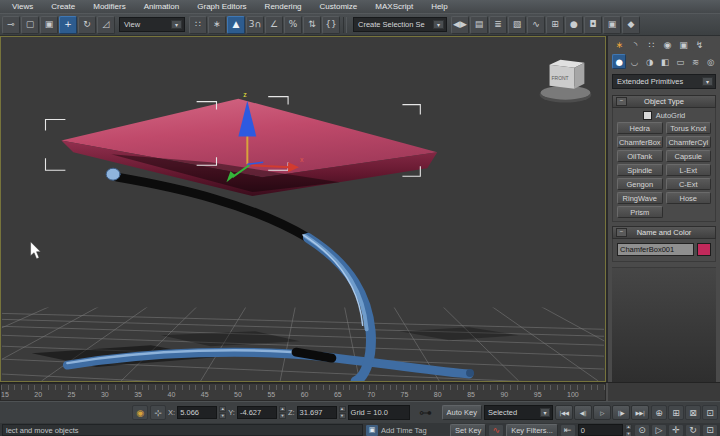  What do you see at coordinates (710, 412) in the screenshot?
I see `zoom-region-icon: ⊡` at bounding box center [710, 412].